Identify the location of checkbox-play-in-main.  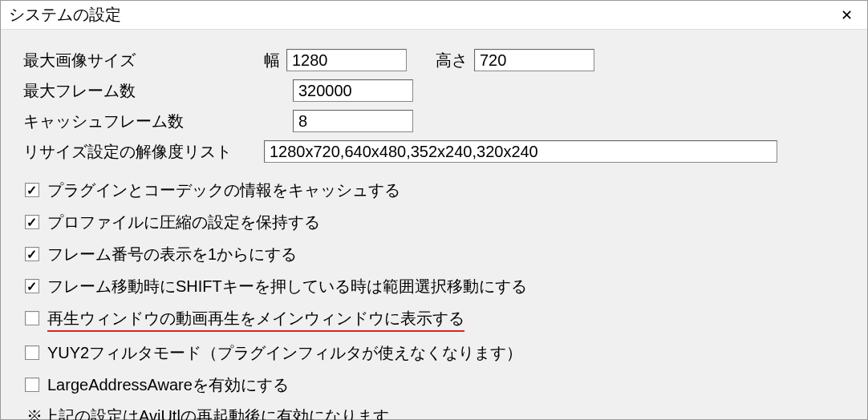
(32, 318).